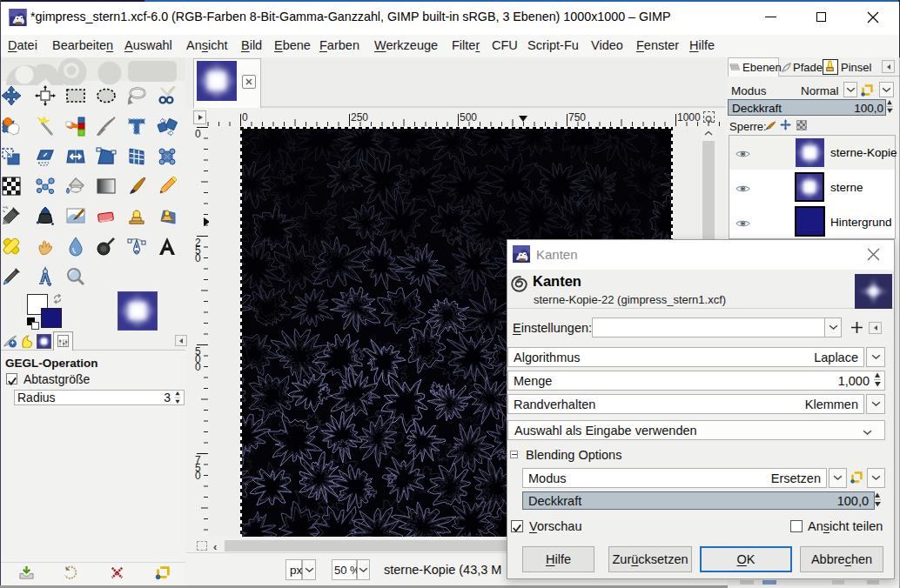 The image size is (900, 588). I want to click on svg-text: 500, so click(468, 117).